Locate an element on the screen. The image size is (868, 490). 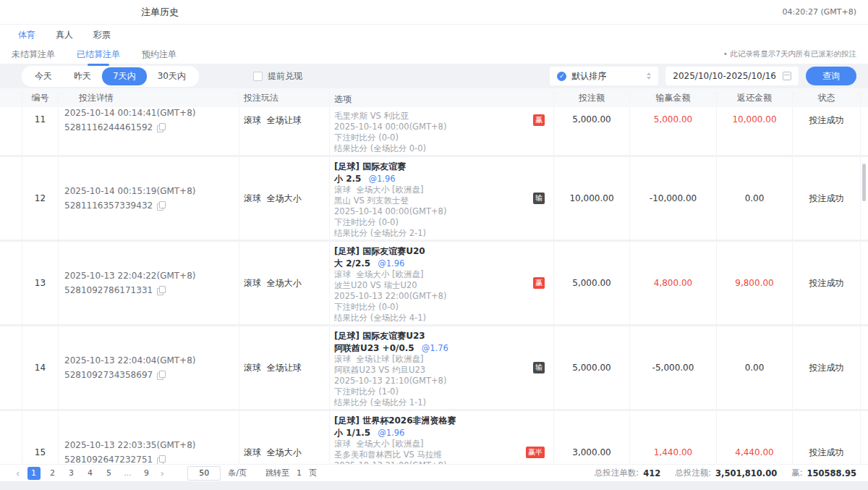
page-button-9: 9 is located at coordinates (147, 473).